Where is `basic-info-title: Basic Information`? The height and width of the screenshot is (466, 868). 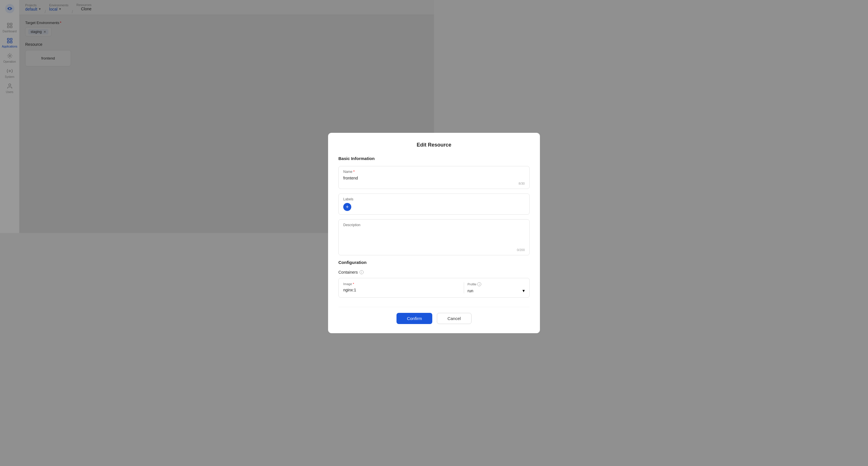 basic-info-title: Basic Information is located at coordinates (386, 158).